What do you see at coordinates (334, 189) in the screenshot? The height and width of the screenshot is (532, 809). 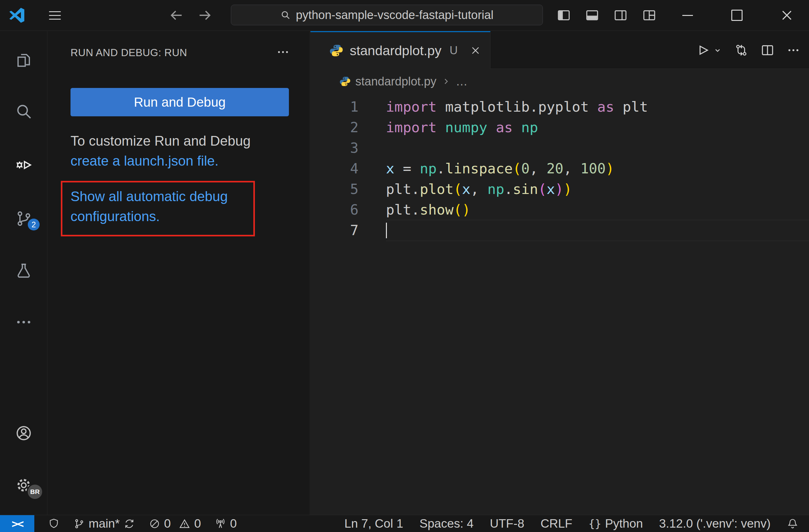 I see `line-number: 5` at bounding box center [334, 189].